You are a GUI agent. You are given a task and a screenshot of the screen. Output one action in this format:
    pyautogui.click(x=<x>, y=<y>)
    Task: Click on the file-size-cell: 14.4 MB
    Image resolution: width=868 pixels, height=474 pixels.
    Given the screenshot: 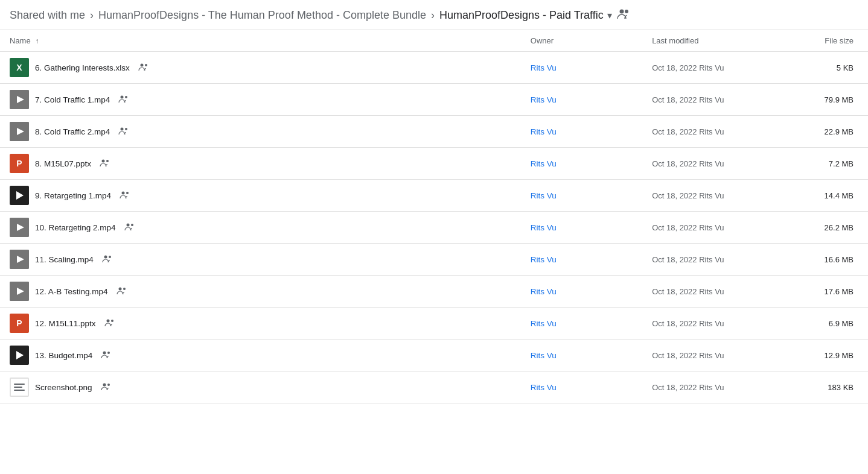 What is the action you would take?
    pyautogui.click(x=833, y=195)
    